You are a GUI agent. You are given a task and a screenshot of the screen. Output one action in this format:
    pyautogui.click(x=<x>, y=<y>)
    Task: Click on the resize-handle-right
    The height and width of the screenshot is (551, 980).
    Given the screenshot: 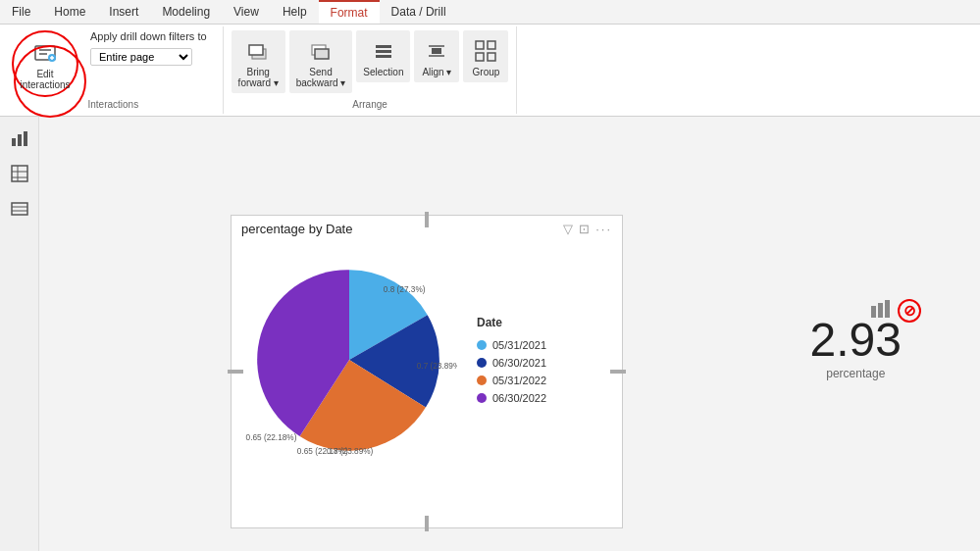 What is the action you would take?
    pyautogui.click(x=618, y=372)
    